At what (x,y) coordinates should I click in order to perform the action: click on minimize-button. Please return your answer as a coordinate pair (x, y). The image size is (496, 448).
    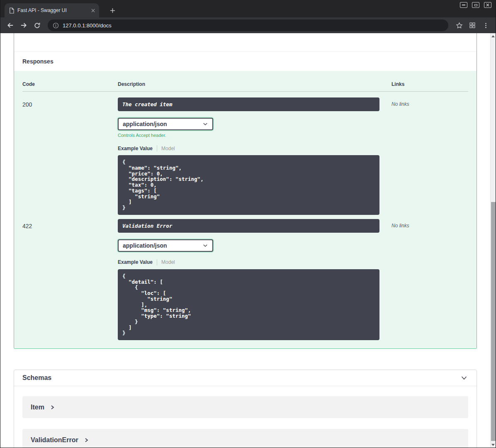
    Looking at the image, I should click on (464, 5).